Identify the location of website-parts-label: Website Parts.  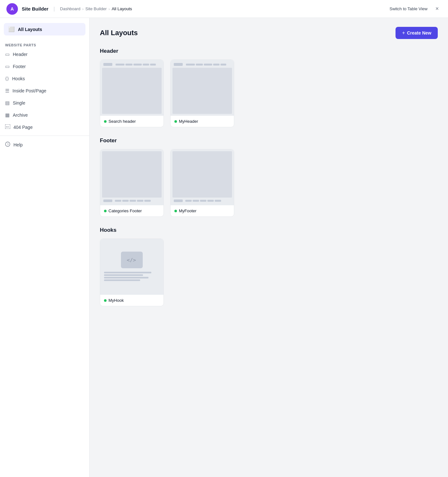
(45, 44).